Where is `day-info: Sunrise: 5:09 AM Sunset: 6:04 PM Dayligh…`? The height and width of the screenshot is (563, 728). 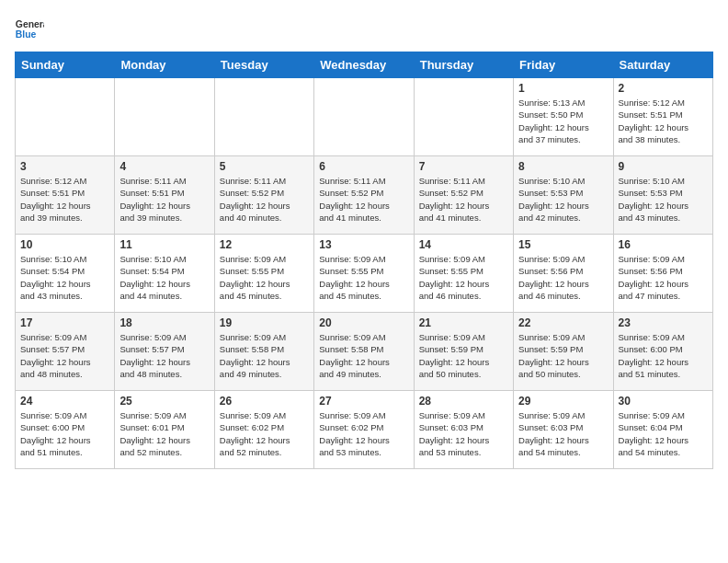
day-info: Sunrise: 5:09 AM Sunset: 6:04 PM Dayligh… is located at coordinates (664, 434).